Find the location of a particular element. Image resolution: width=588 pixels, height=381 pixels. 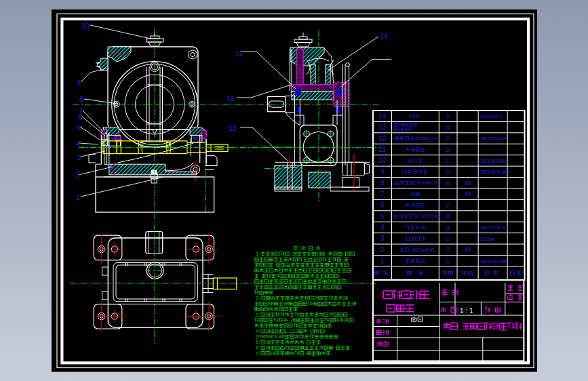

svg-text: M20×240 is located at coordinates (423, 249).